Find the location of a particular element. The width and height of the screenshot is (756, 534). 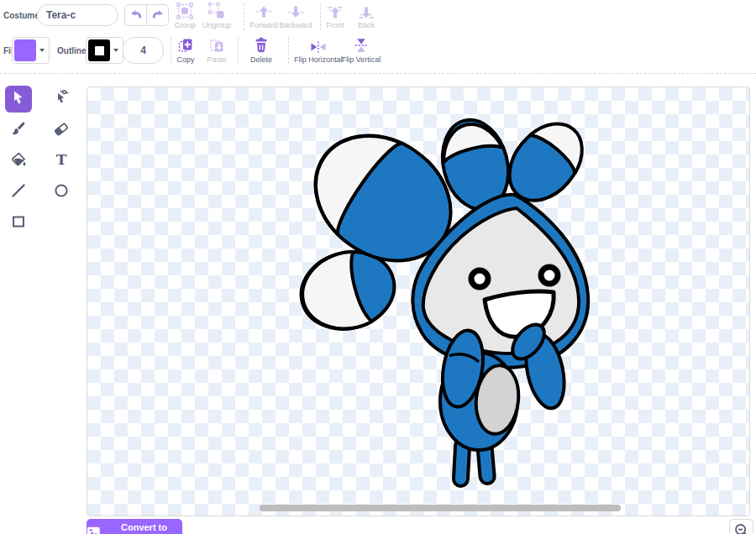

image-icon is located at coordinates (94, 531).